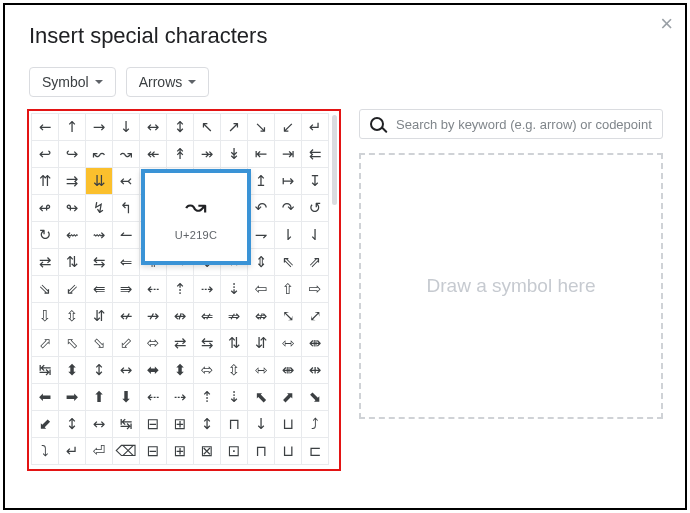 This screenshot has height=513, width=690. Describe the element at coordinates (316, 262) in the screenshot. I see `character-cell: ⇗` at that location.